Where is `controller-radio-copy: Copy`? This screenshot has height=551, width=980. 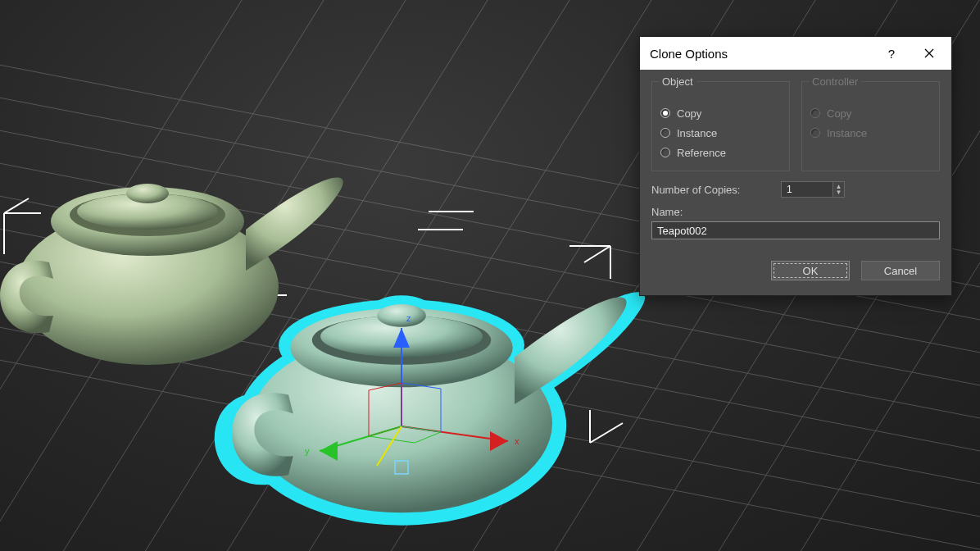 controller-radio-copy: Copy is located at coordinates (870, 113).